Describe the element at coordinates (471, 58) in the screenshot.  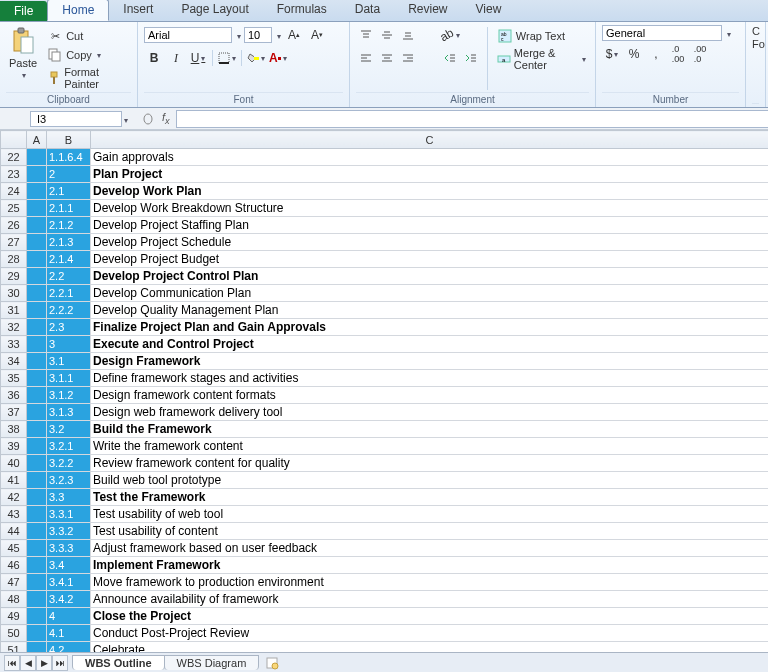
I see `increase-indent-button` at that location.